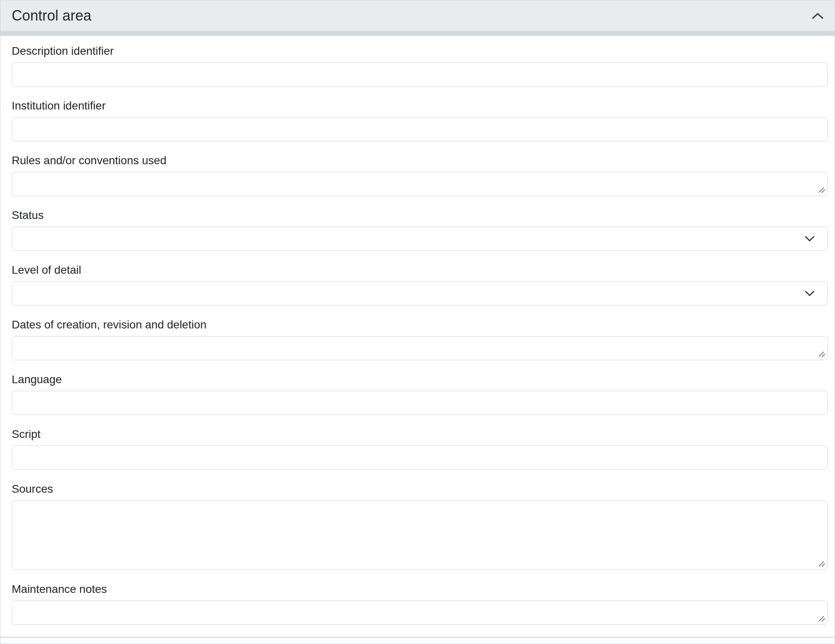 The image size is (835, 644). What do you see at coordinates (420, 403) in the screenshot?
I see `language-input` at bounding box center [420, 403].